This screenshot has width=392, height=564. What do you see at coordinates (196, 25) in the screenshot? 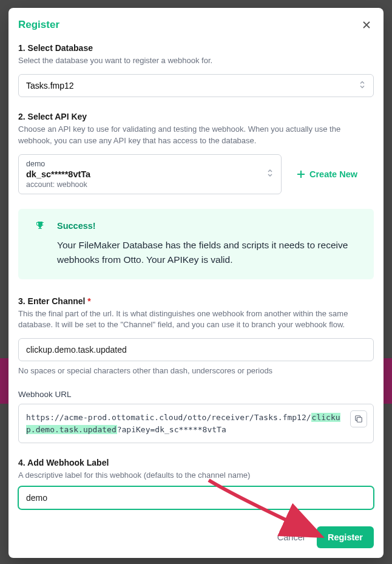
I see `modal-header: Register` at bounding box center [196, 25].